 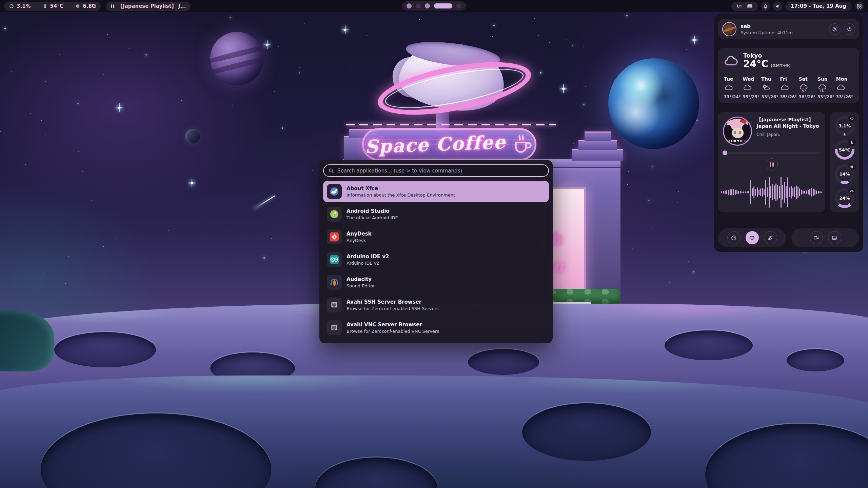 I want to click on anydesk-app-icon, so click(x=334, y=237).